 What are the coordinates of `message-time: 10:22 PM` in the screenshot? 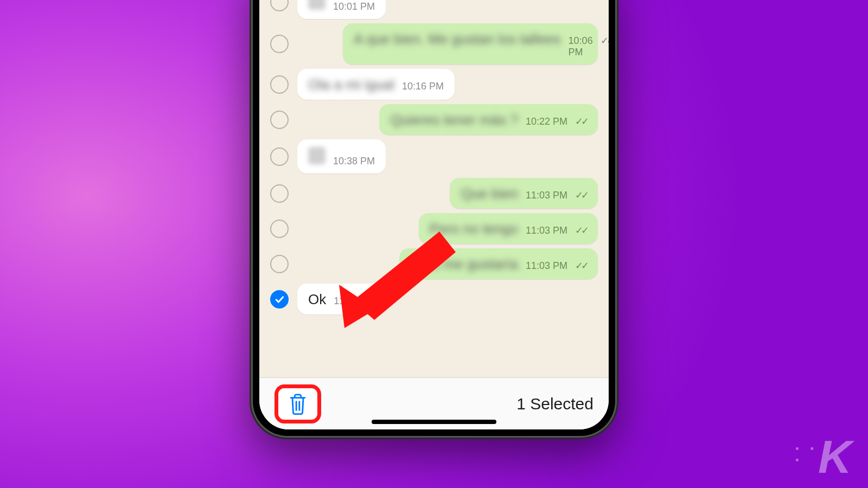 It's located at (547, 121).